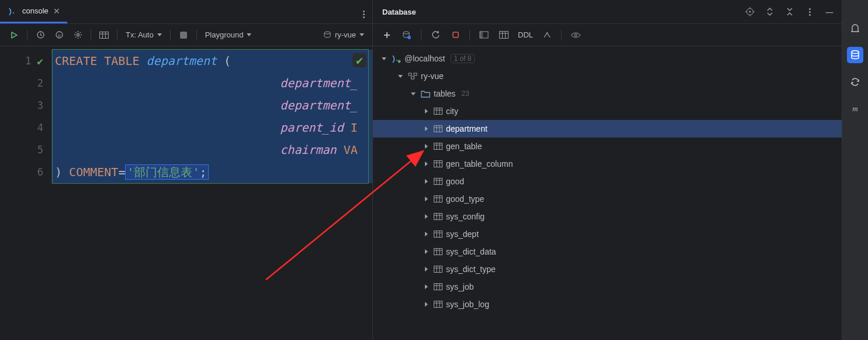 This screenshot has width=868, height=340. What do you see at coordinates (426, 94) in the screenshot?
I see `folder-icon` at bounding box center [426, 94].